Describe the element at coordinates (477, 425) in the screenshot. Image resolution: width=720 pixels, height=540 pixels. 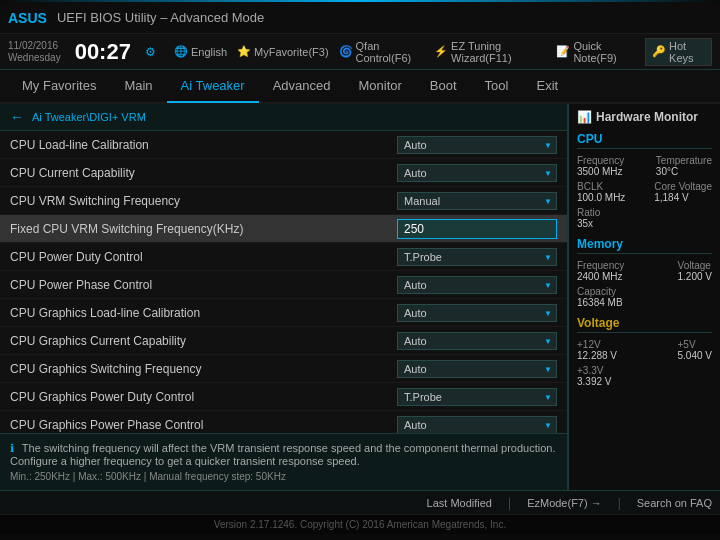
I see `dropdown-wrapper: AutoStandardOptimizedExtreme` at that location.